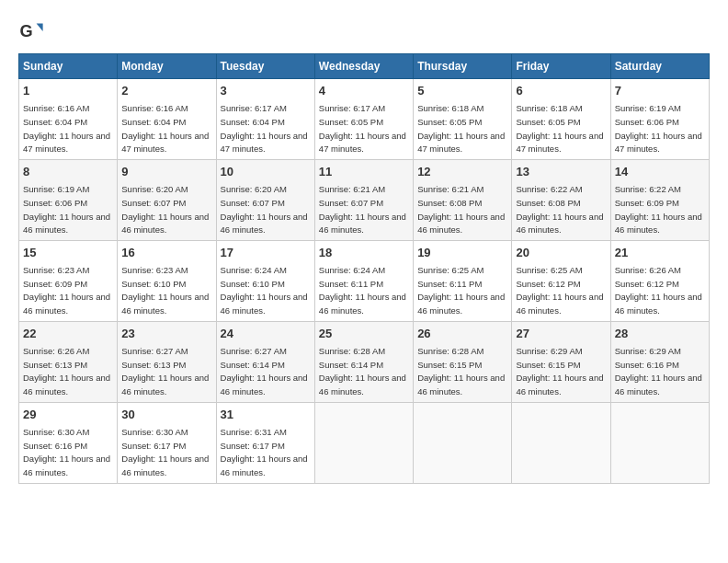 This screenshot has height=563, width=728. Describe the element at coordinates (265, 200) in the screenshot. I see `calendar-day-cell: 10 Sunrise: 6:20 AMSunset: 6:07 PMDaylig…` at that location.